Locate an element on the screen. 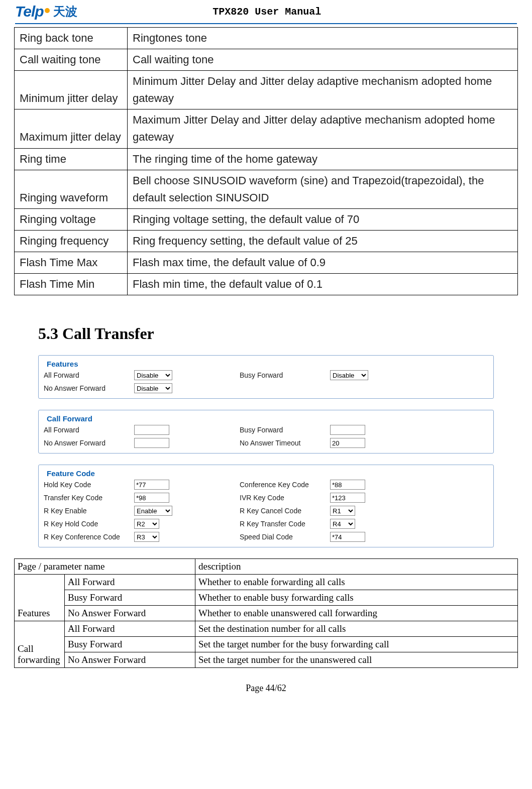 The width and height of the screenshot is (532, 789). logo: Telp 天波 is located at coordinates (46, 12).